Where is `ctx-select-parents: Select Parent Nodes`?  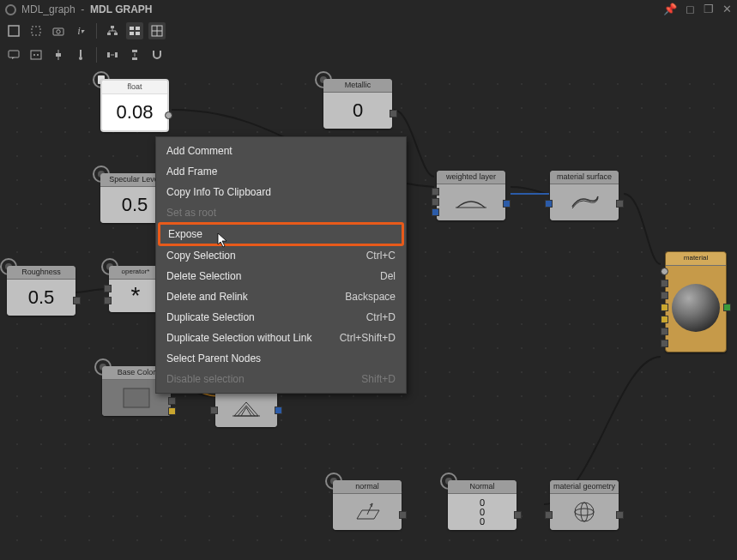 ctx-select-parents: Select Parent Nodes is located at coordinates (281, 358).